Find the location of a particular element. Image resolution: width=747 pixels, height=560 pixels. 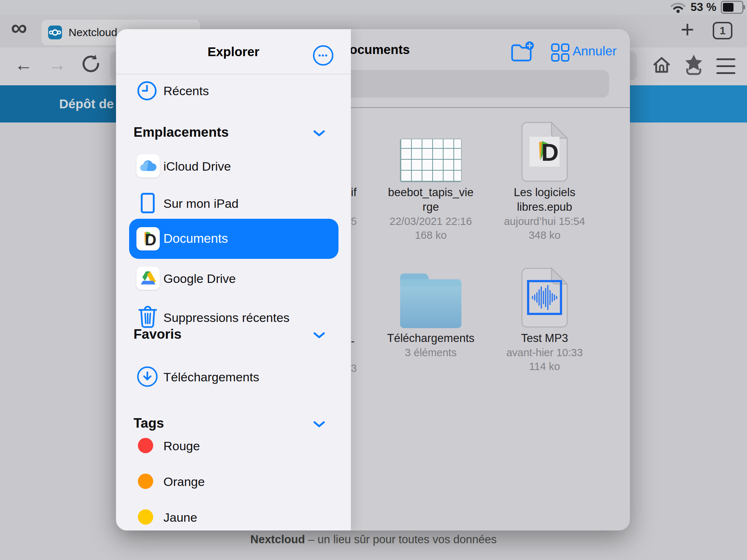

new-tab-button: + is located at coordinates (687, 30).